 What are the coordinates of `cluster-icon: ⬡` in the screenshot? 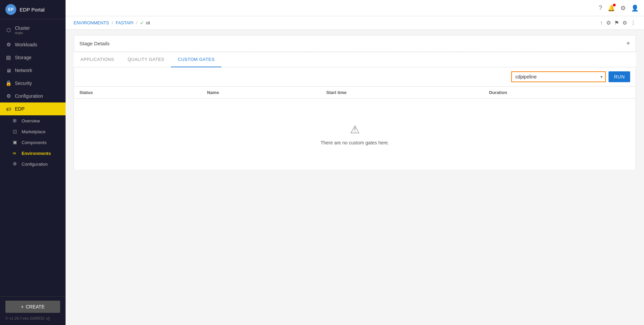 It's located at (8, 30).